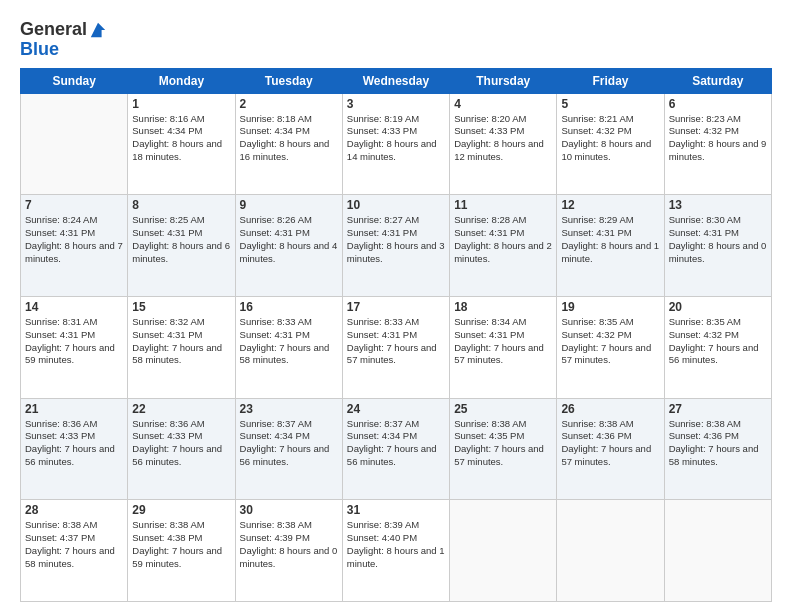  Describe the element at coordinates (718, 138) in the screenshot. I see `cell-info: Sunrise: 8:23 AMSunset: 4:32 PMDaylight:…` at that location.